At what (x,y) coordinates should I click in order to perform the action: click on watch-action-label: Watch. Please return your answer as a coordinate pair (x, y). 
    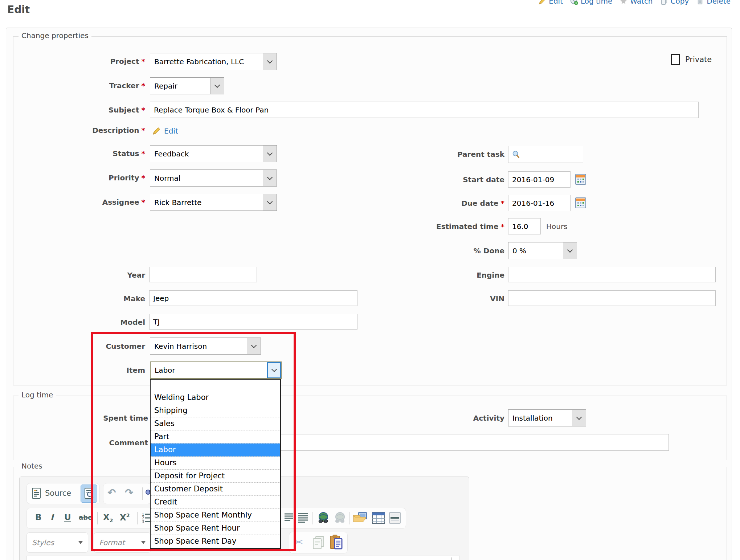
    Looking at the image, I should click on (641, 3).